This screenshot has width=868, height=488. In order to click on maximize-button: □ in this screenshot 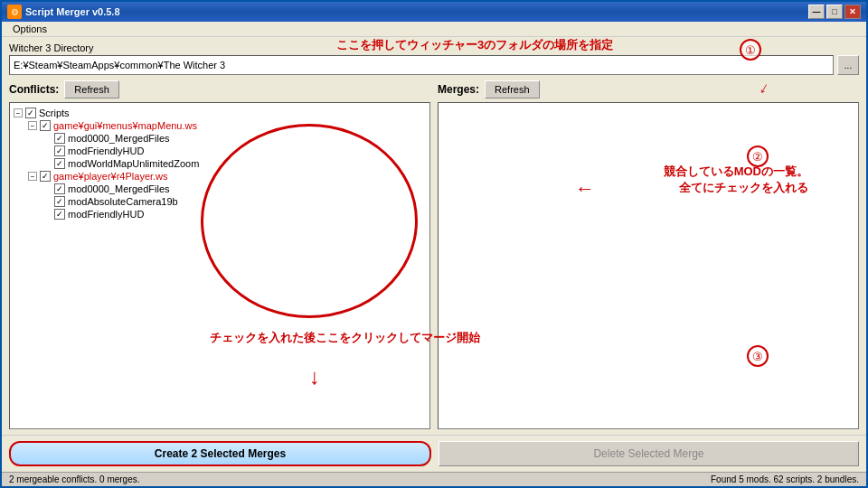, I will do `click(835, 12)`.